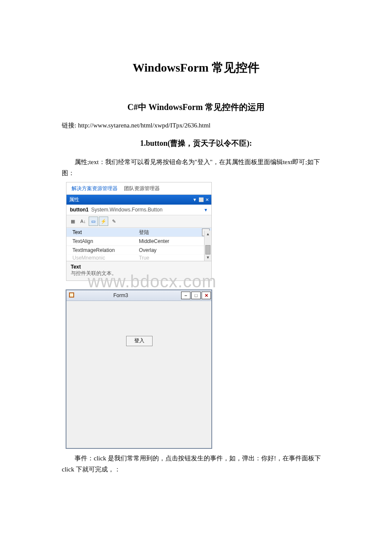 This screenshot has width=392, height=555. I want to click on form-window: Form3 – □ ✕ 登入, so click(139, 369).